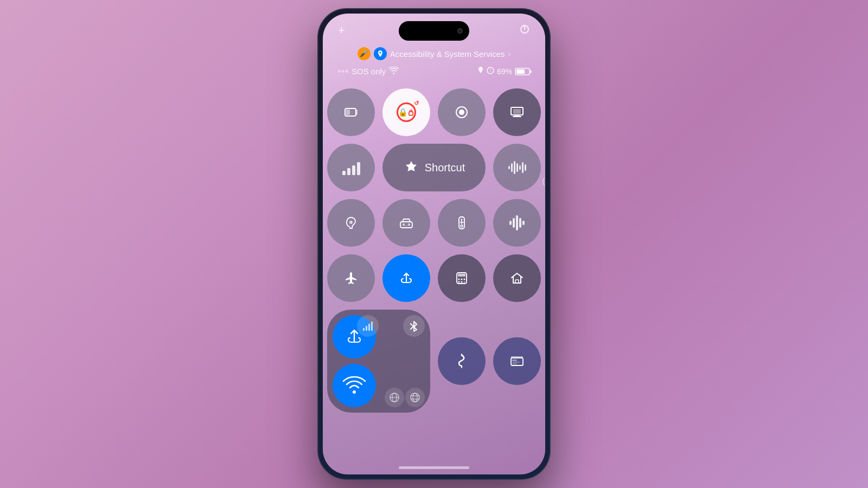 The image size is (868, 488). What do you see at coordinates (364, 54) in the screenshot?
I see `mic-icon: 🎤` at bounding box center [364, 54].